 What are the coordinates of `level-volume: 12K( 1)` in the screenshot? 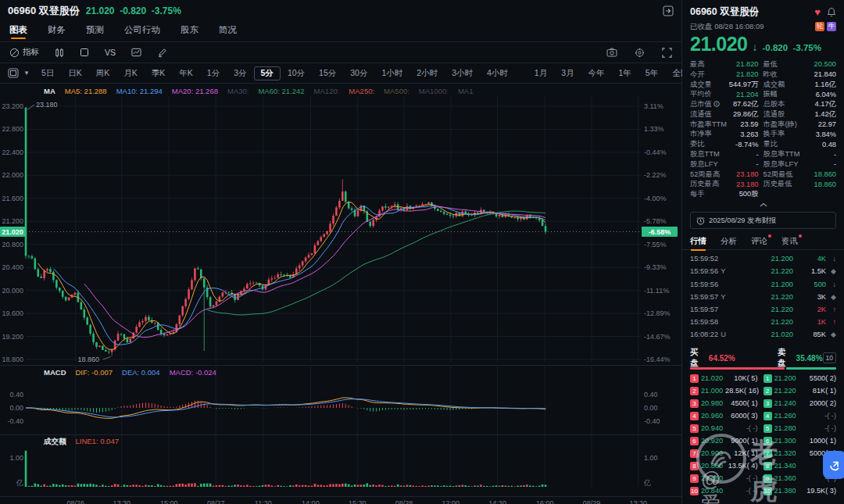 It's located at (749, 453).